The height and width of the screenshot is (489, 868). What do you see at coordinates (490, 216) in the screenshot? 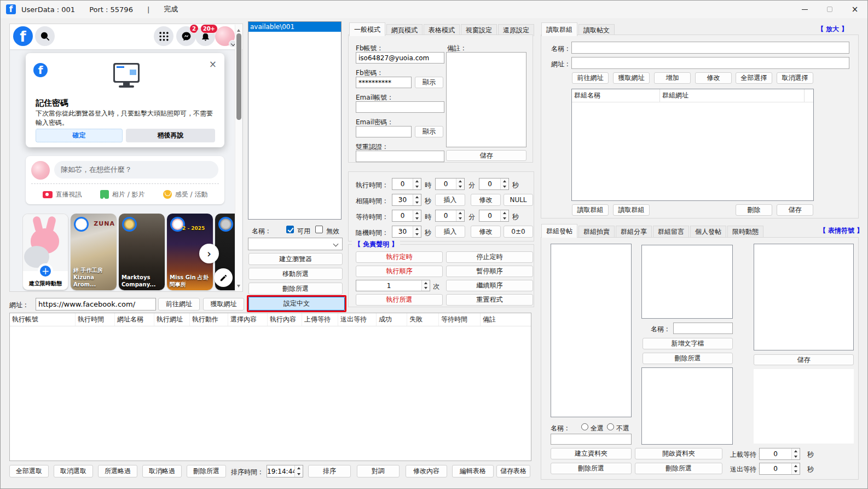
I see `wait-second-input` at bounding box center [490, 216].